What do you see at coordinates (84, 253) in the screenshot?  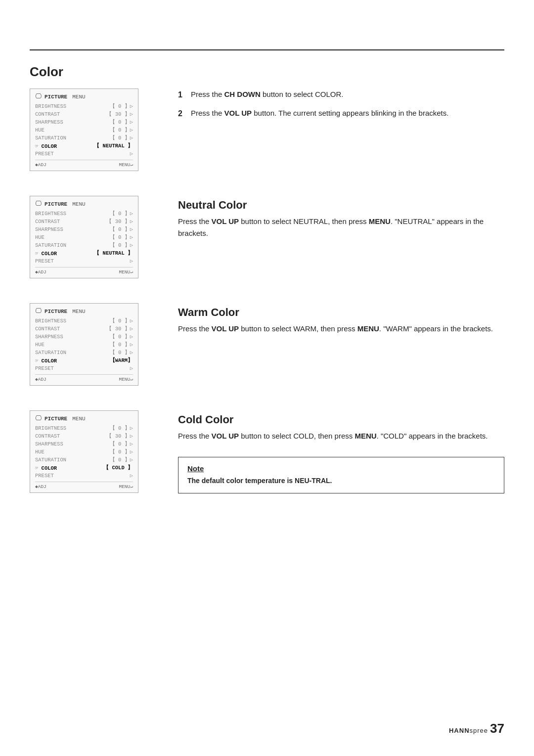 I see `menu-row-color-neutral: ☞ COLOR 【 NEUTRAL 】` at bounding box center [84, 253].